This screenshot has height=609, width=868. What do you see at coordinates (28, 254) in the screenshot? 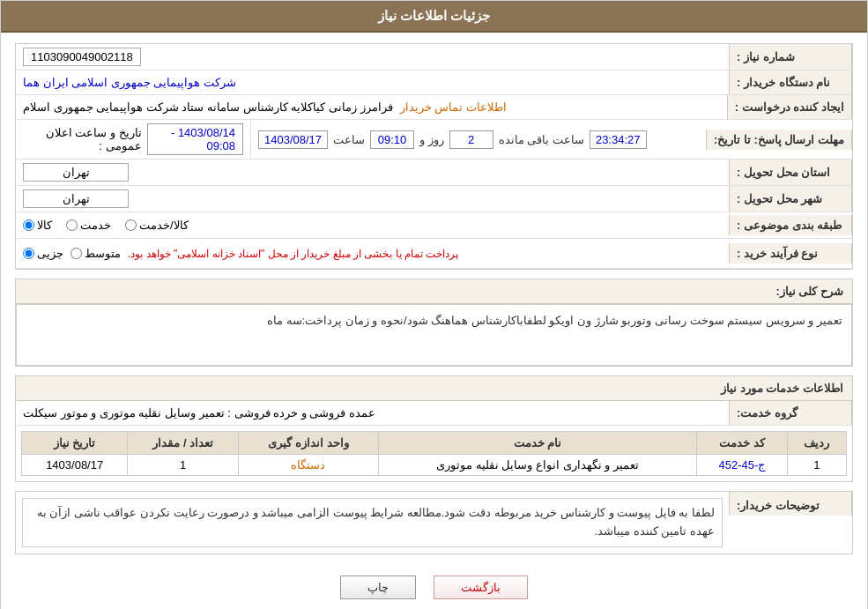
I see `purchase-type-option1-radio` at bounding box center [28, 254].